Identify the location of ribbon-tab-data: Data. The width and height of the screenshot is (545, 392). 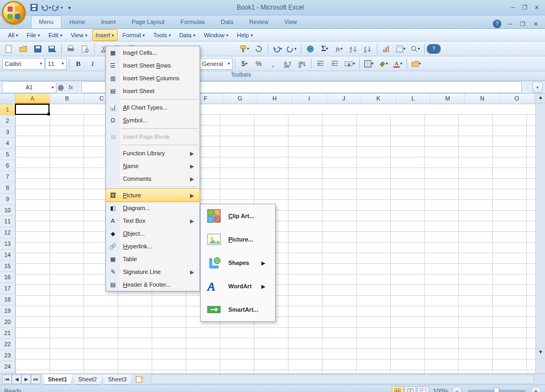
(227, 22).